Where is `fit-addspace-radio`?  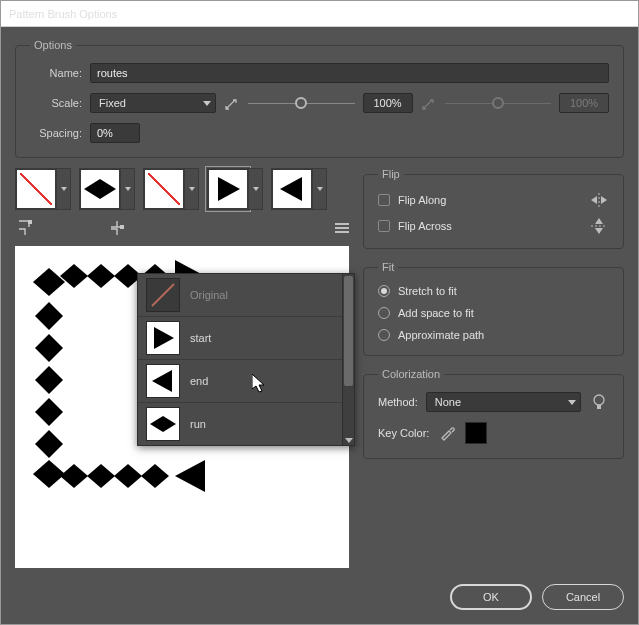 fit-addspace-radio is located at coordinates (384, 313).